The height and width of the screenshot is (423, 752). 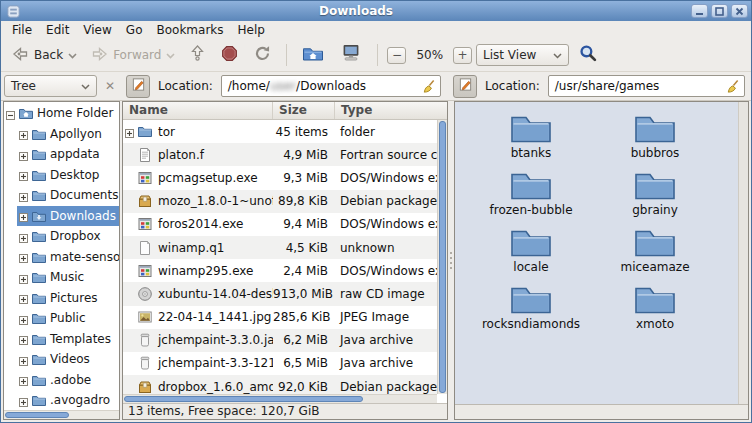 What do you see at coordinates (313, 55) in the screenshot?
I see `home-folder-icon` at bounding box center [313, 55].